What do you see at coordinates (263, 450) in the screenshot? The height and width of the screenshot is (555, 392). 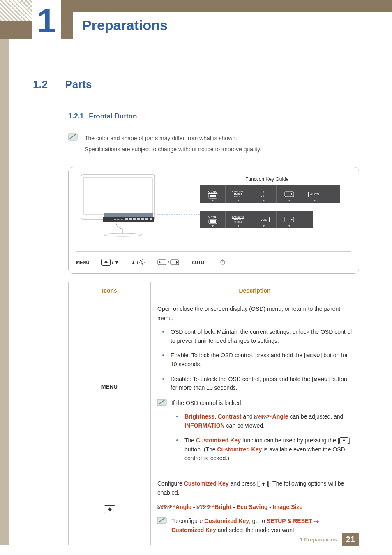 I see `locked-bullet-2: The Customized Key function can be used …` at bounding box center [263, 450].